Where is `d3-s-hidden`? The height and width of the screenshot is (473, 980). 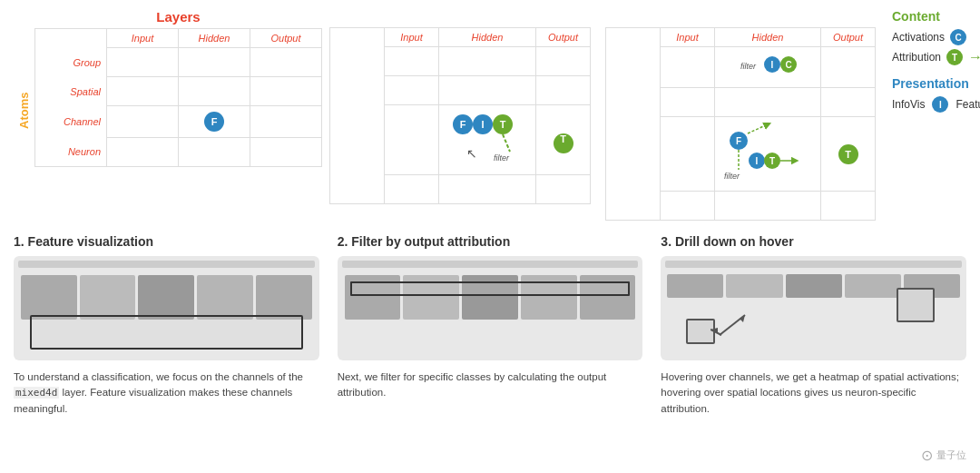 d3-s-hidden is located at coordinates (768, 103).